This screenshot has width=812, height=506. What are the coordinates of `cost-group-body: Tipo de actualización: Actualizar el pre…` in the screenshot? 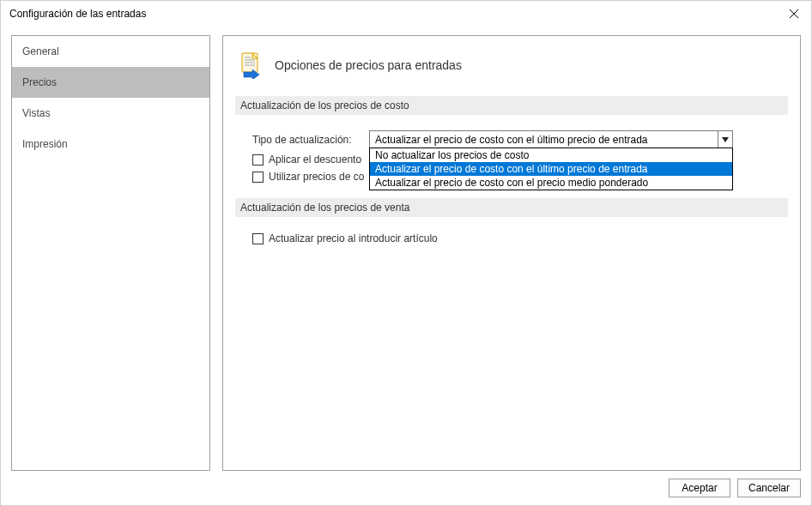 It's located at (512, 156).